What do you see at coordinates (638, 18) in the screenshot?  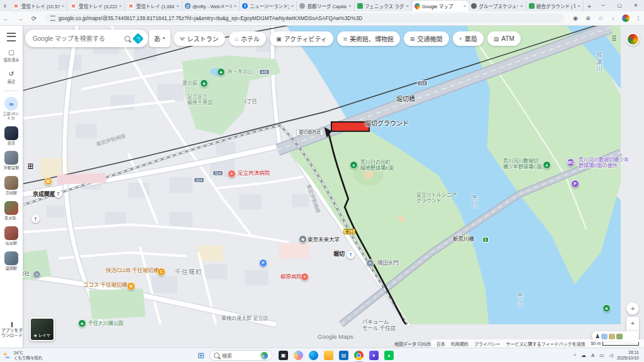 I see `browser-menu-icon: ⋮` at bounding box center [638, 18].